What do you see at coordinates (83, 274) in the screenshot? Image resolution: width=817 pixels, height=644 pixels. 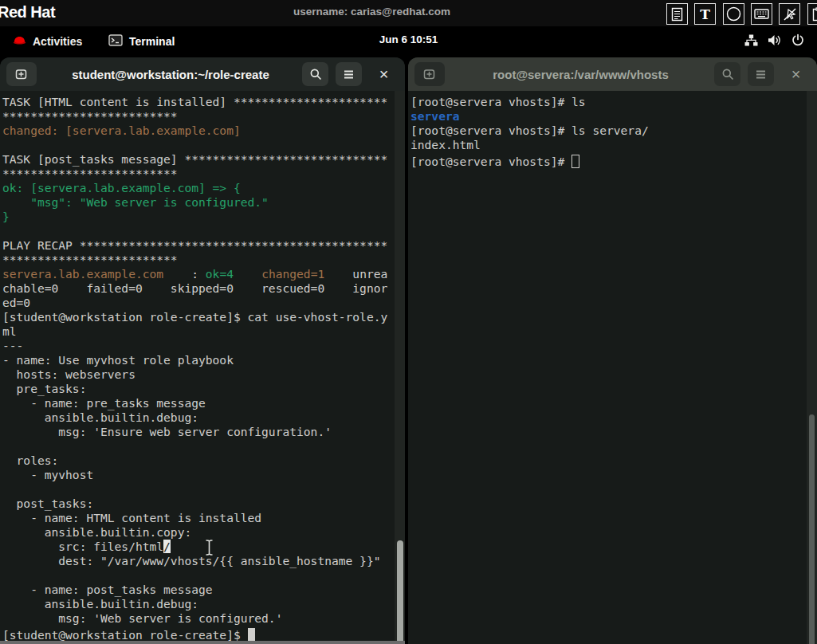 I see `terminal-text: servera.lab.example.com` at bounding box center [83, 274].